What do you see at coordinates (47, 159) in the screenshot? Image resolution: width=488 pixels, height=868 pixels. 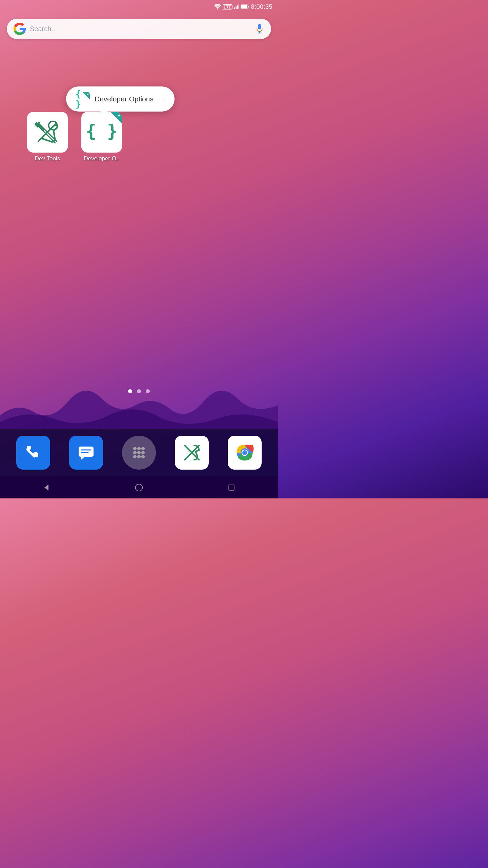 I see `devtools-label: Dev Tools` at bounding box center [47, 159].